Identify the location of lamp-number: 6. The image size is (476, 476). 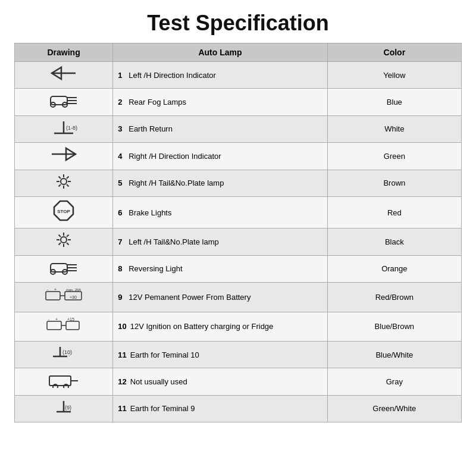
(120, 213).